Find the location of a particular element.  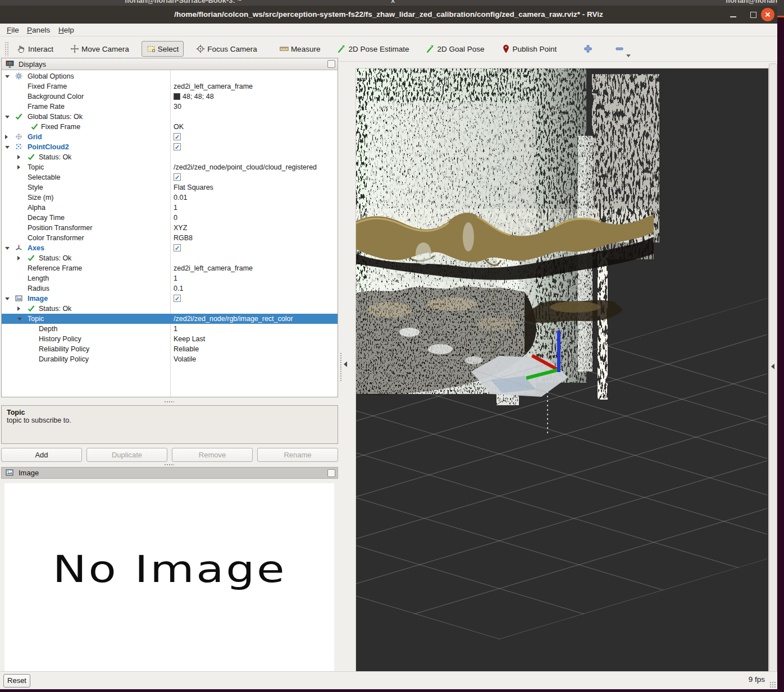

display-row-style-11: StyleFlat Squares is located at coordinates (170, 187).